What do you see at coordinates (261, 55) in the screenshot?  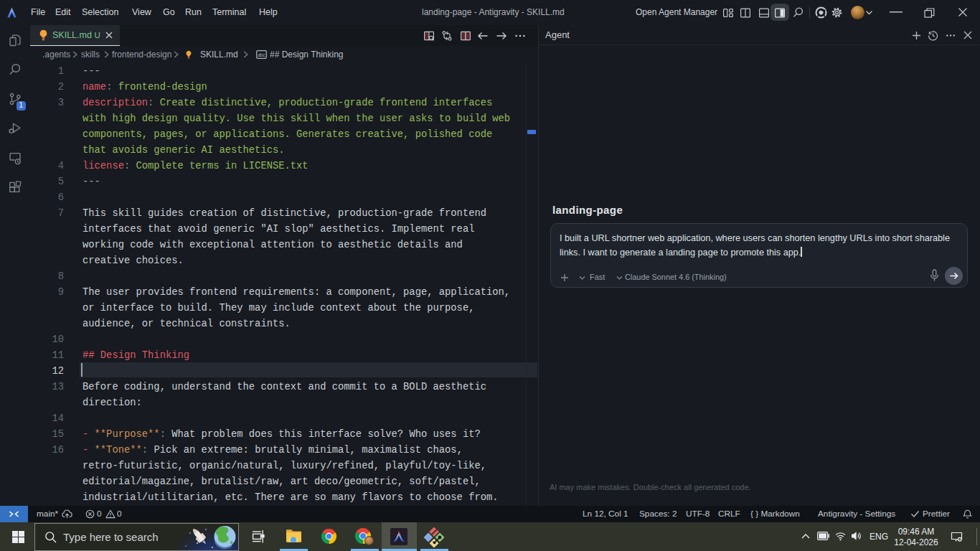 I see `svg-text: abc` at bounding box center [261, 55].